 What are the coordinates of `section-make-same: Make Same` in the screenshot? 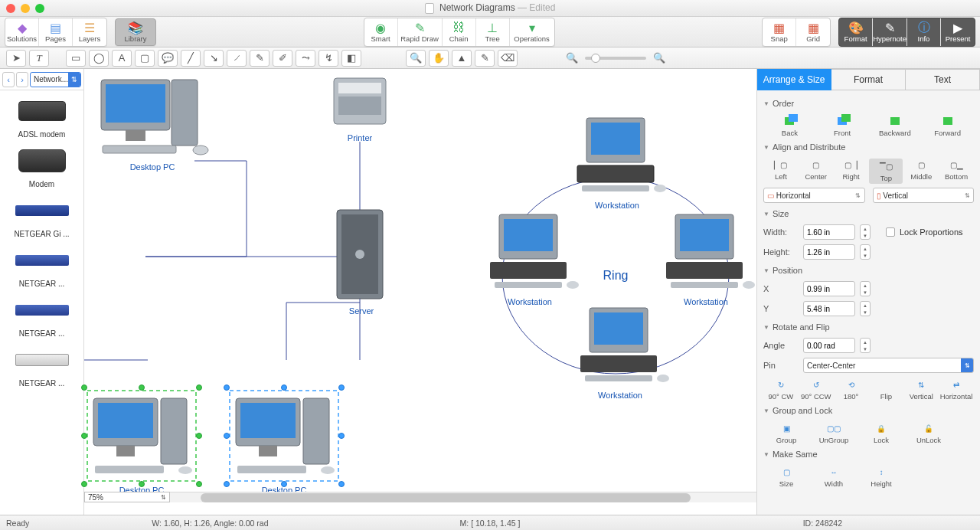 It's located at (868, 454).